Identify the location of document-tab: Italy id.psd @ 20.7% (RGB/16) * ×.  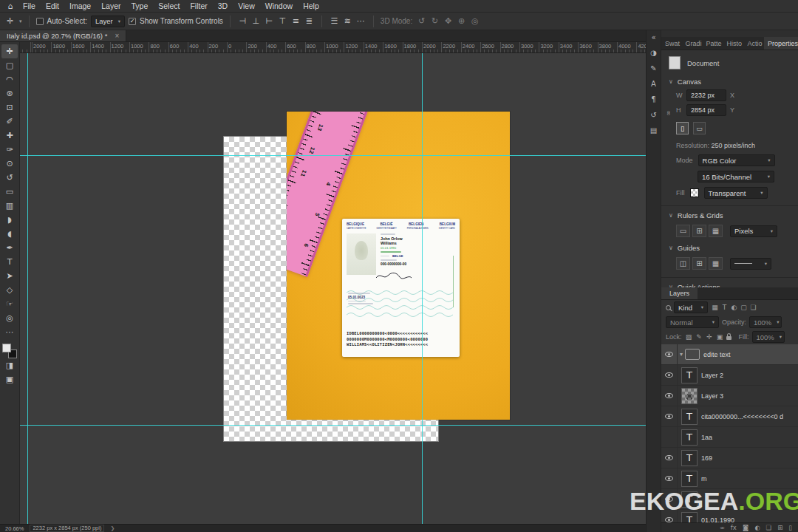
(64, 35).